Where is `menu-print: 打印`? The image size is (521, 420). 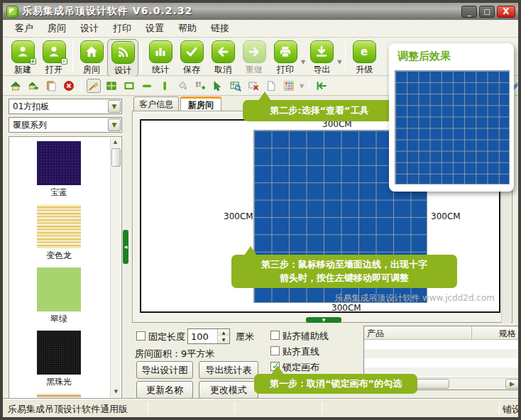 menu-print: 打印 is located at coordinates (122, 28).